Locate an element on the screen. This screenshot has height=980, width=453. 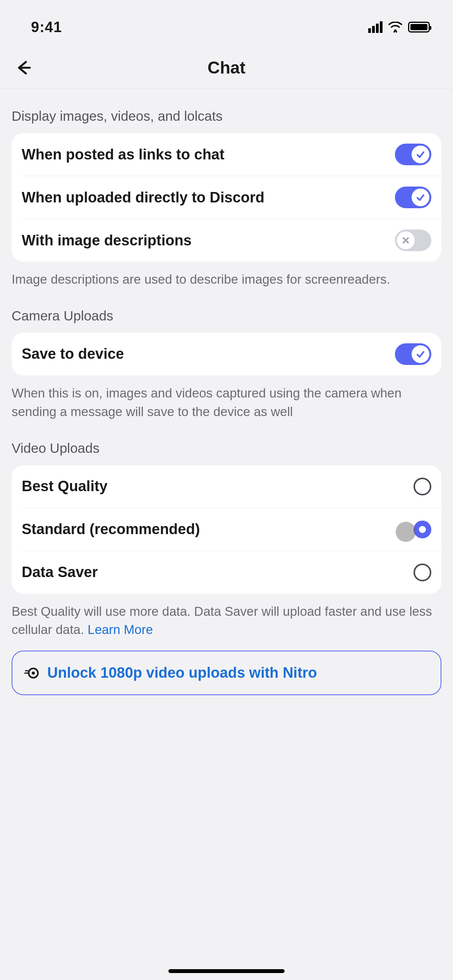
wifi-icon is located at coordinates (395, 27).